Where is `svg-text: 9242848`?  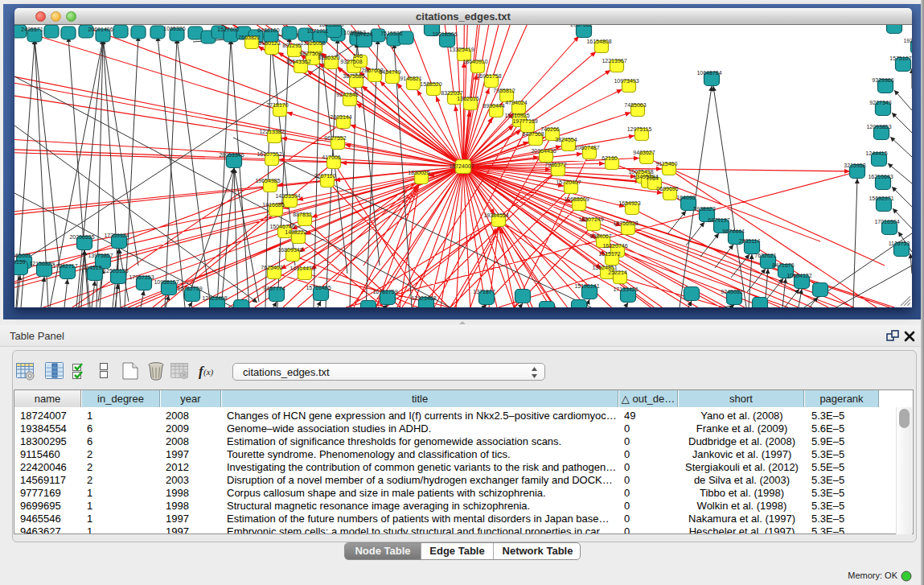 svg-text: 9242848 is located at coordinates (347, 95).